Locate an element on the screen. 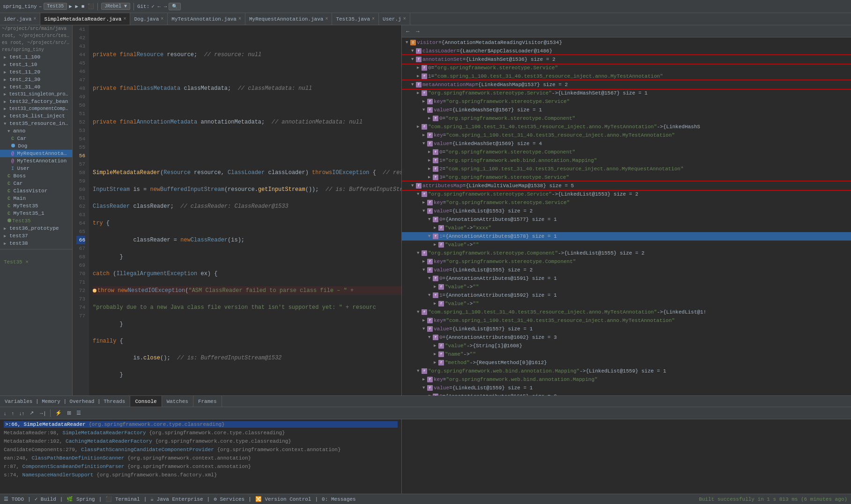 The height and width of the screenshot is (504, 851). debug-attrsmap: ▼ f attributesMap = {LinkedMultiValueMap… is located at coordinates (627, 186).